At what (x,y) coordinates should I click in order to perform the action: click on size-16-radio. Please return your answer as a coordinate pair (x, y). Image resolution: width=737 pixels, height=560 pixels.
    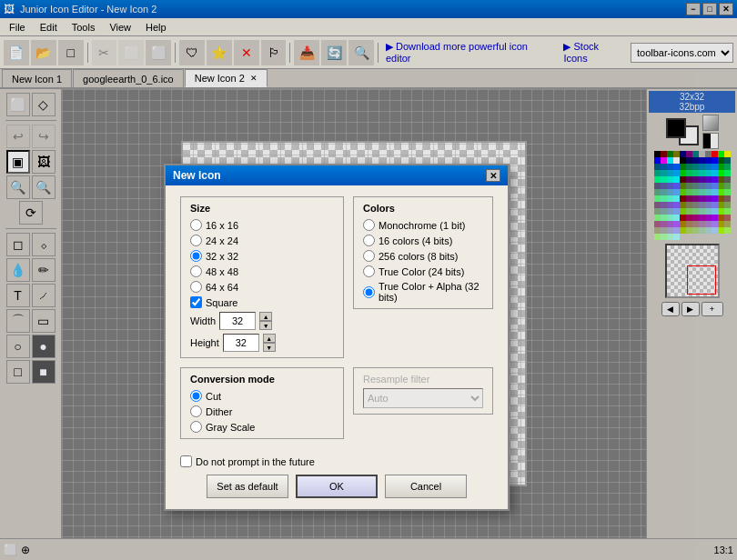
    Looking at the image, I should click on (197, 225).